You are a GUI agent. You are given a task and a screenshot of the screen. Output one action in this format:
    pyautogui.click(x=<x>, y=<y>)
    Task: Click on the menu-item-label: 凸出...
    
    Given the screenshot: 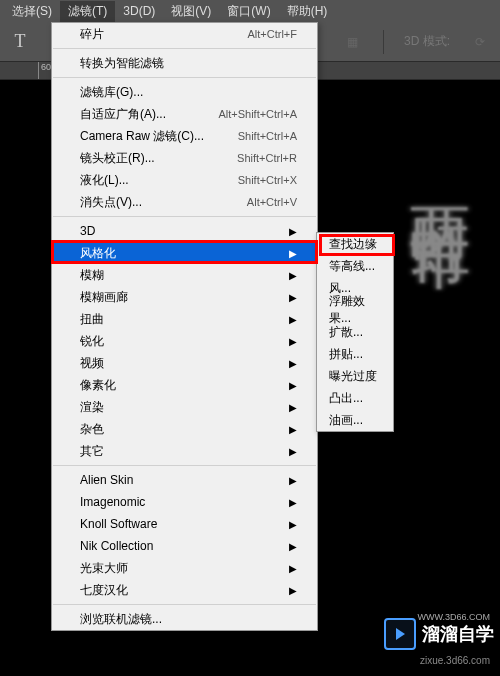 What is the action you would take?
    pyautogui.click(x=346, y=398)
    